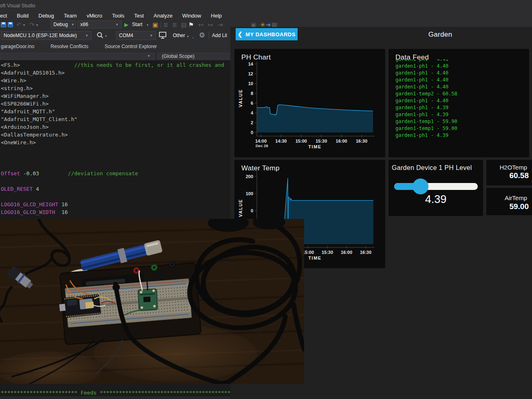 The width and height of the screenshot is (532, 399). Describe the element at coordinates (113, 134) in the screenshot. I see `code-line: <DallasTemperature.h>` at that location.